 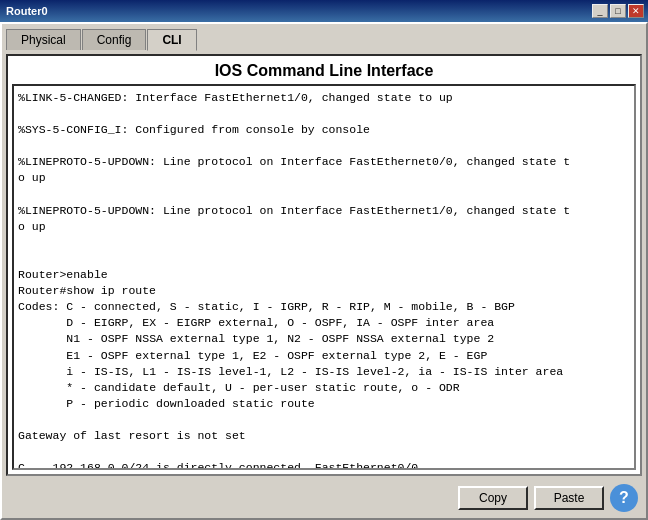 I want to click on tab-bar: Physical Config CLI, so click(x=324, y=37).